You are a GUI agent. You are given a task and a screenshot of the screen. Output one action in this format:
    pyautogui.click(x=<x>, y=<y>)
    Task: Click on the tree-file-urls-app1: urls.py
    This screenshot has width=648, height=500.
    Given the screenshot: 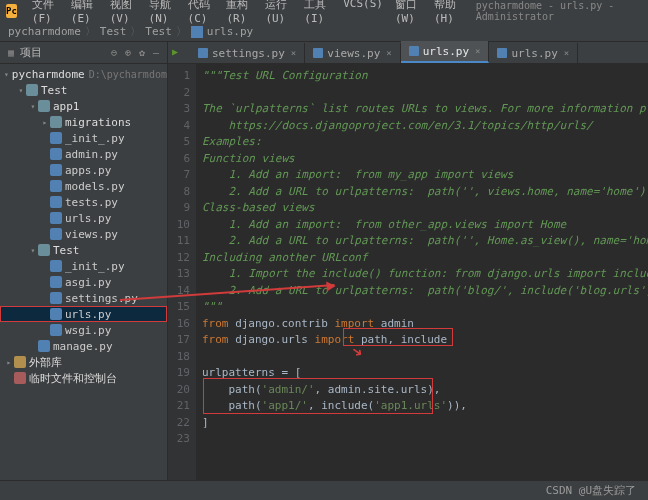 What is the action you would take?
    pyautogui.click(x=84, y=218)
    